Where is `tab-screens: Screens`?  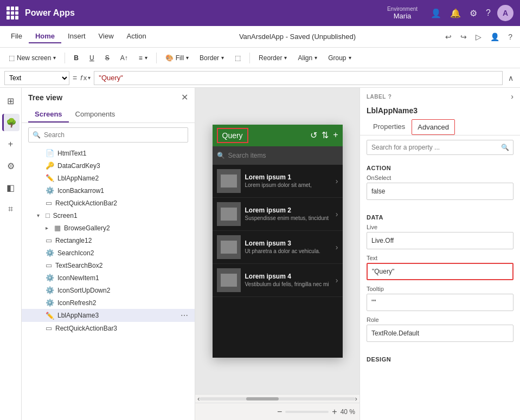
tab-screens: Screens is located at coordinates (49, 115).